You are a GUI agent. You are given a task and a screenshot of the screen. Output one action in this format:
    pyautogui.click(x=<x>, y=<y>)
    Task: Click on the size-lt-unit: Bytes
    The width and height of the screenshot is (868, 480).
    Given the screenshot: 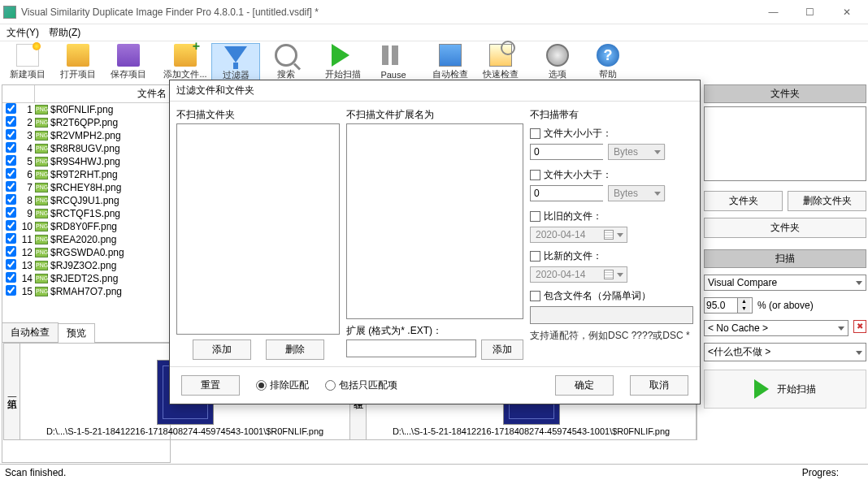 What is the action you would take?
    pyautogui.click(x=636, y=152)
    